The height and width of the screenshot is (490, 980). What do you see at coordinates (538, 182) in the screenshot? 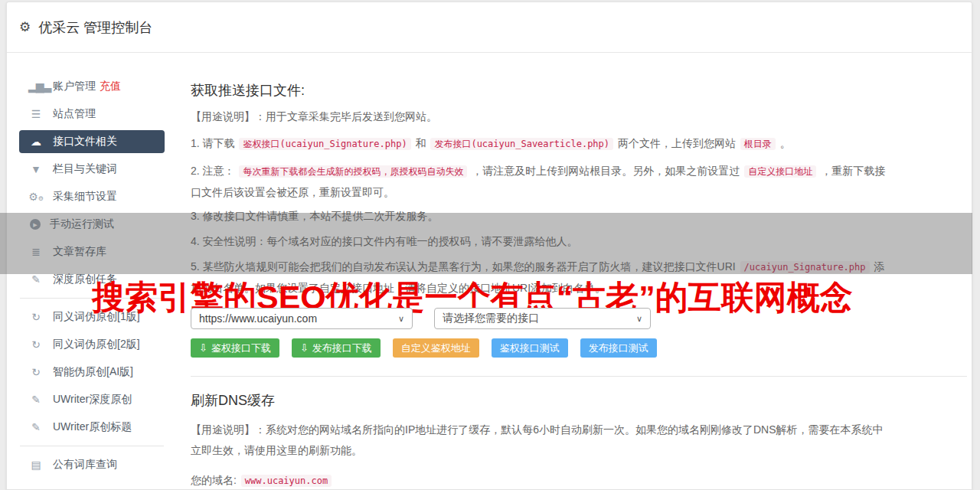
I see `instruction-item-2: 2. 注意： 每次重新下载都会生成新的授权码，原授权码自动失效 ，请注意及时上传…` at bounding box center [538, 182].